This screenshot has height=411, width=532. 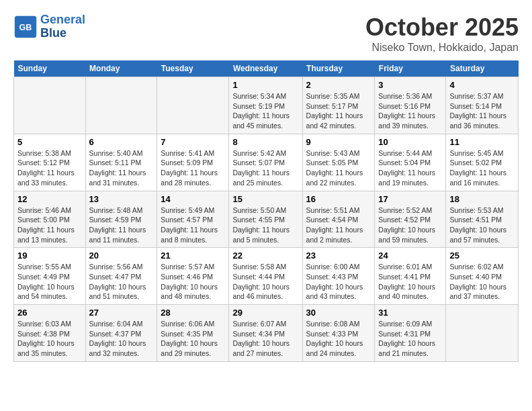 What do you see at coordinates (121, 333) in the screenshot?
I see `calendar-cell: 27Sunrise: 6:04 AM Sunset: 4:37 PM Dayli…` at bounding box center [121, 333].